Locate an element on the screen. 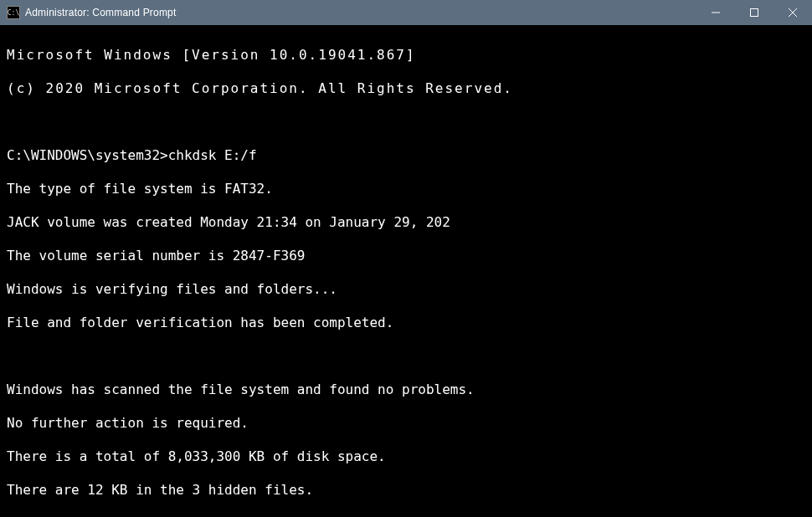 The image size is (812, 517). output-line: There is a total of 8,033,300 KB of disk… is located at coordinates (406, 457).